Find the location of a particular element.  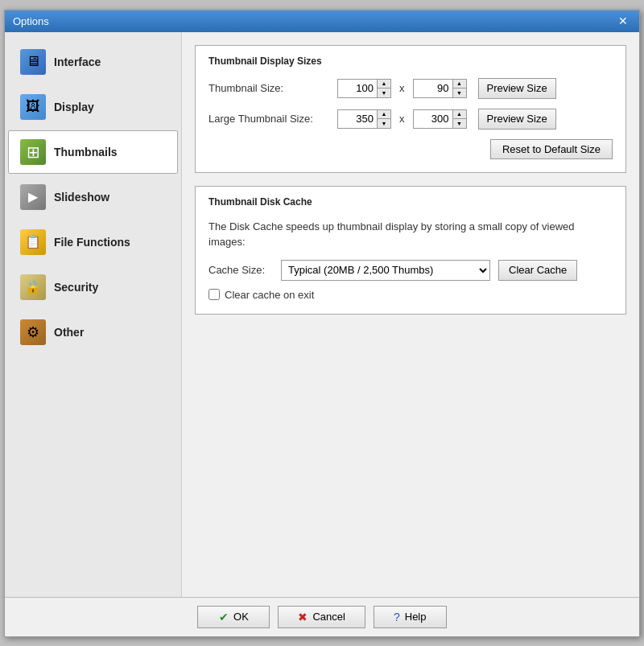

cache-size-label: Cache Size: is located at coordinates (245, 270).